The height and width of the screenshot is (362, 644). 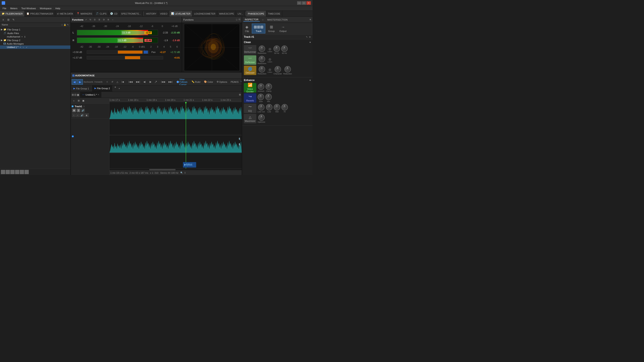 I want to click on menu-workspace: Workspace, so click(x=46, y=8).